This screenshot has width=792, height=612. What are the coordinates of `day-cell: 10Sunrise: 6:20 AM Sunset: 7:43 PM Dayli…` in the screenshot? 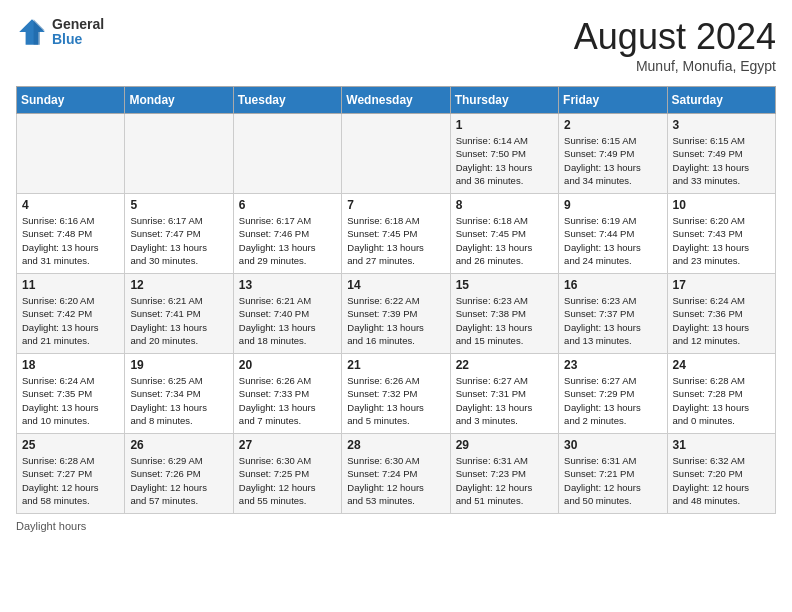 It's located at (721, 234).